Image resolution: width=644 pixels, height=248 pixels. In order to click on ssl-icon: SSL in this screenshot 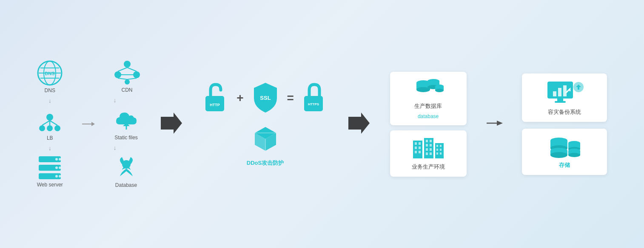, I will do `click(265, 98)`.